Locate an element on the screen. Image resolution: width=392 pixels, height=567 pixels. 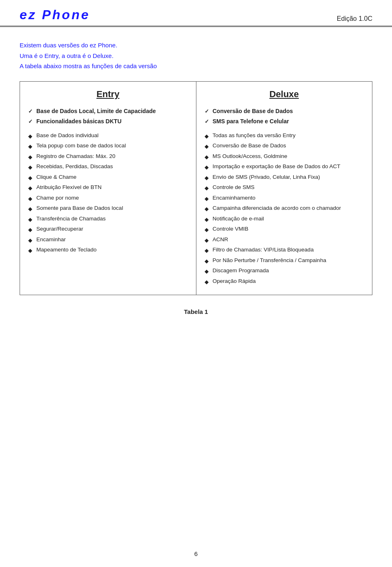
deluxe-diamond-item-7: ◆ Encaminhamento is located at coordinates (284, 198).